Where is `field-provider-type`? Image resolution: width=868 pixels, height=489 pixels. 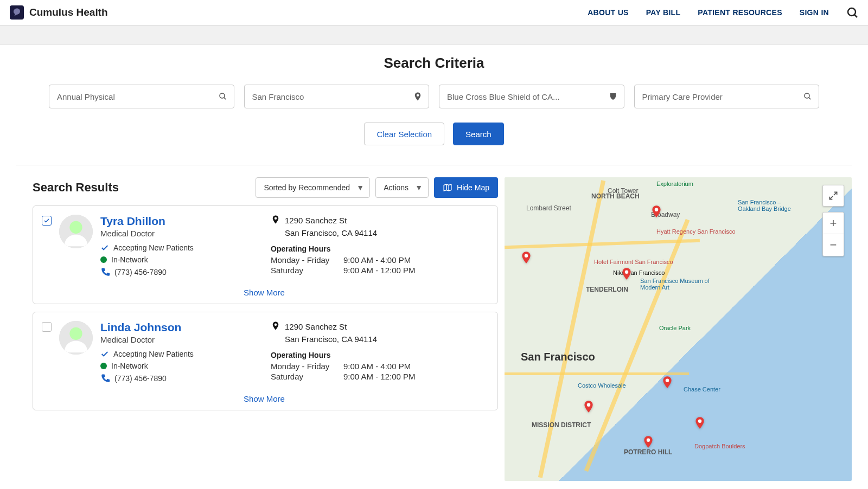
field-provider-type is located at coordinates (727, 96).